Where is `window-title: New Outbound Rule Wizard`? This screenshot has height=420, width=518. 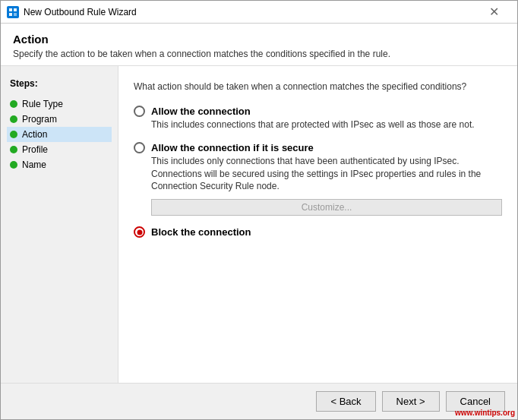
window-title: New Outbound Rule Wizard is located at coordinates (250, 12).